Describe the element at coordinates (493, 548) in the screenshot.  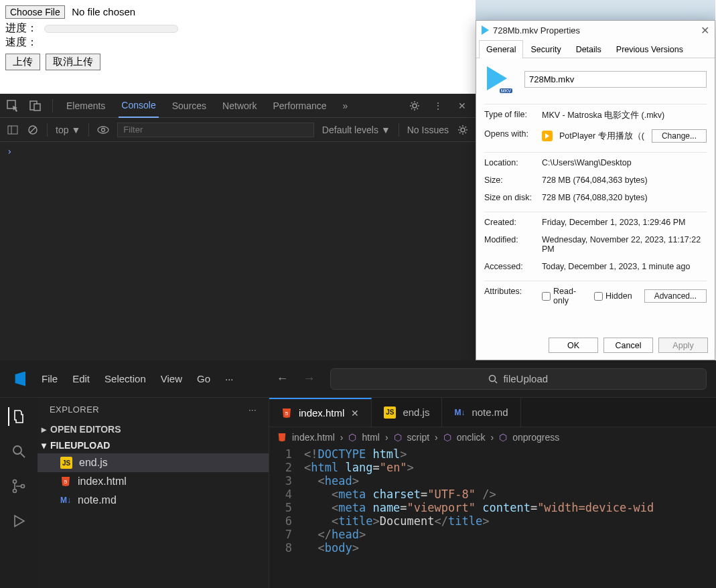
I see `code-line: 8 <body>` at that location.